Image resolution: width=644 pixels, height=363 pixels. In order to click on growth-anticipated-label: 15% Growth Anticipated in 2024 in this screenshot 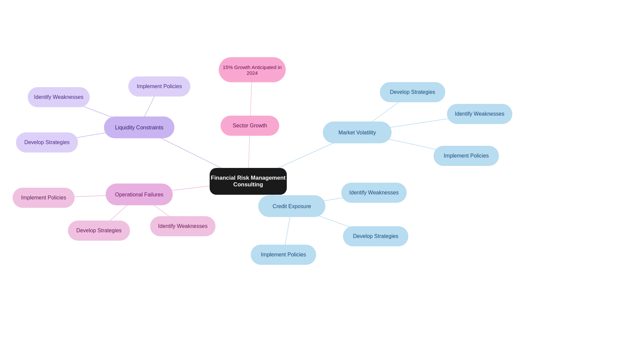, I will do `click(252, 70)`.